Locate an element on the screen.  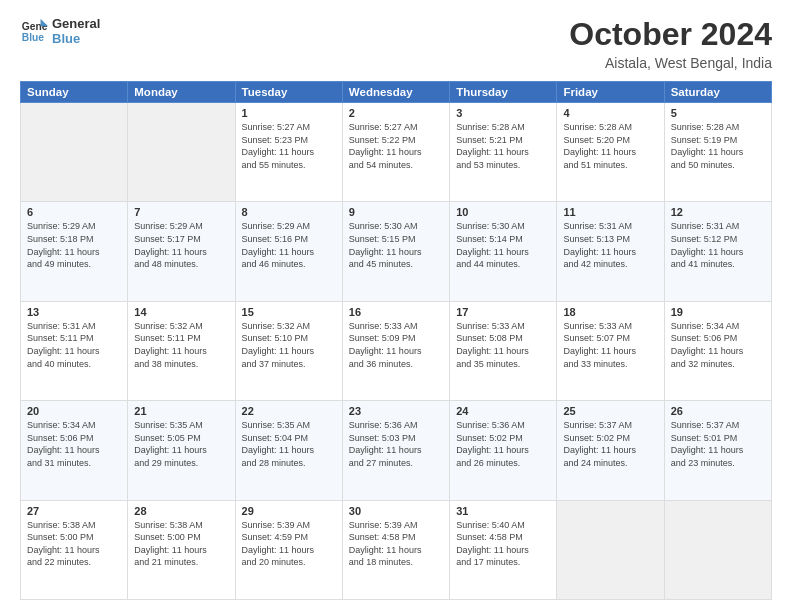
day-info: Sunrise: 5:29 AM Sunset: 5:16 PM Dayligh… is located at coordinates (289, 245).